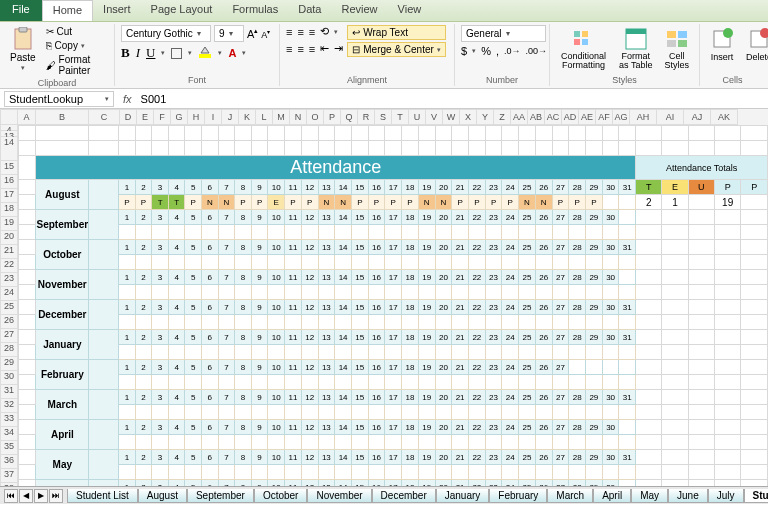 The image size is (768, 518). Describe the element at coordinates (176, 54) in the screenshot. I see `border-button` at that location.